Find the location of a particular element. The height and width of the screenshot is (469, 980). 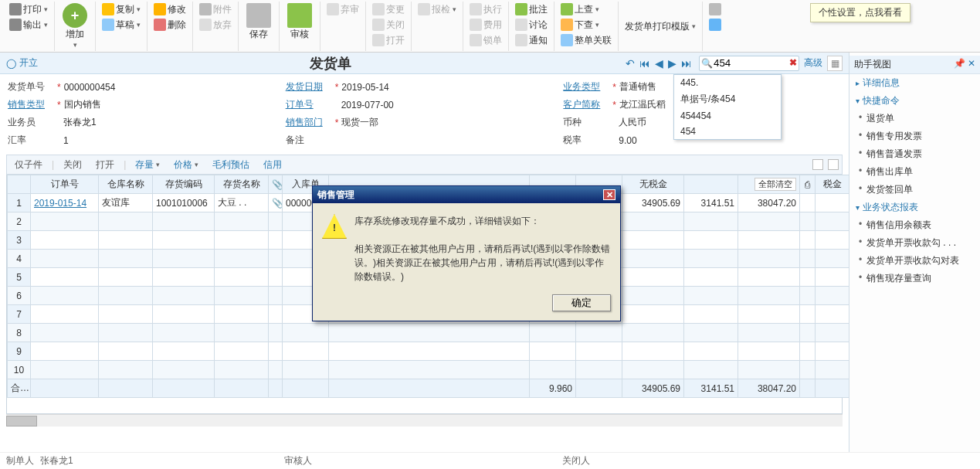

add-button: 增加▾ is located at coordinates (75, 26).